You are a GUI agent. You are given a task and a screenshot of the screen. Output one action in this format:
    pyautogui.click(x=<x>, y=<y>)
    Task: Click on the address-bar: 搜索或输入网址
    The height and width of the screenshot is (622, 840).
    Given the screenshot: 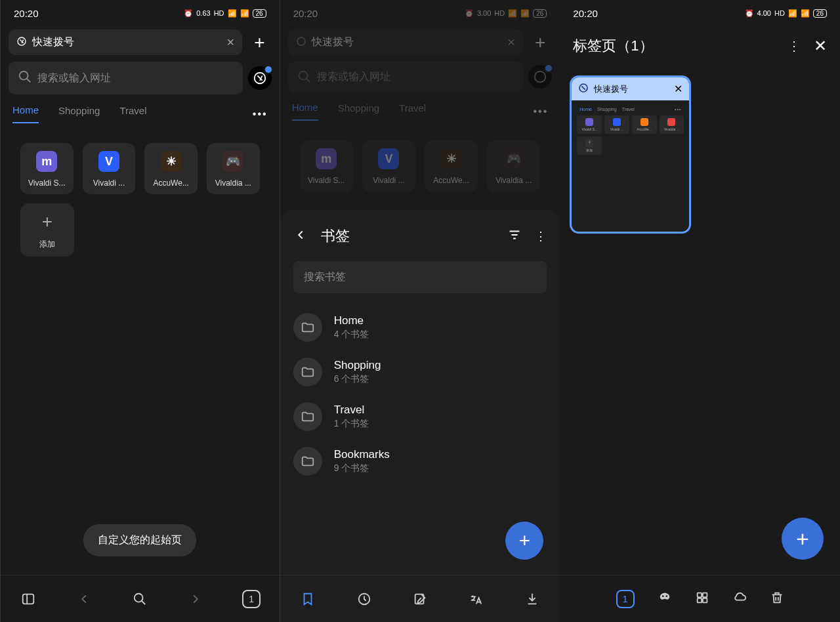 What is the action you would take?
    pyautogui.click(x=140, y=78)
    